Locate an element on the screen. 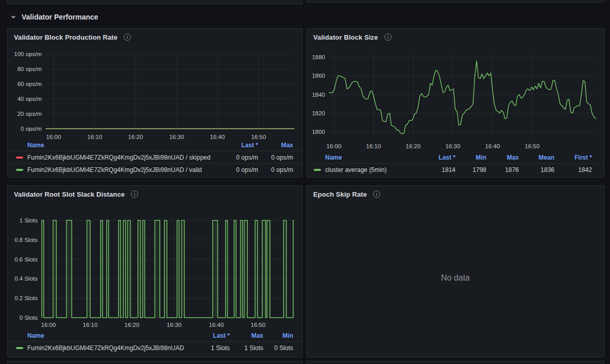 The width and height of the screenshot is (610, 364). svg-text: 40 ops/m is located at coordinates (30, 99).